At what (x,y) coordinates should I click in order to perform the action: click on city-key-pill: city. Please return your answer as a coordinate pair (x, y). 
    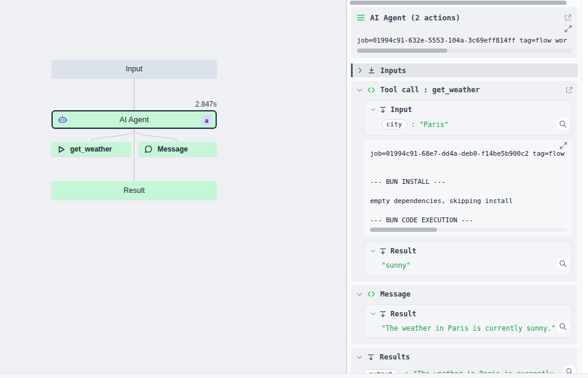
    Looking at the image, I should click on (394, 125).